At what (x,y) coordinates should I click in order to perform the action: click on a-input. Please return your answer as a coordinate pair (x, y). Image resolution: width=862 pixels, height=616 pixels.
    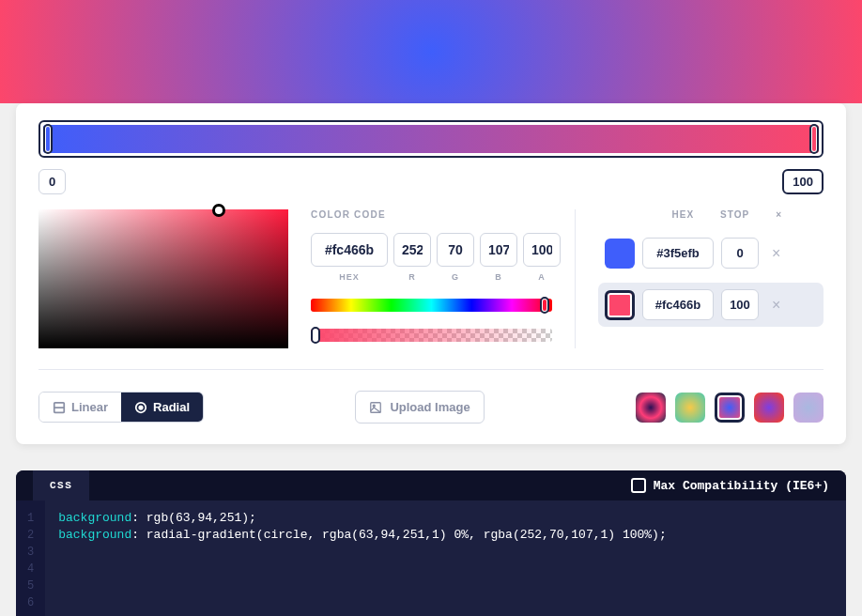
    Looking at the image, I should click on (542, 250).